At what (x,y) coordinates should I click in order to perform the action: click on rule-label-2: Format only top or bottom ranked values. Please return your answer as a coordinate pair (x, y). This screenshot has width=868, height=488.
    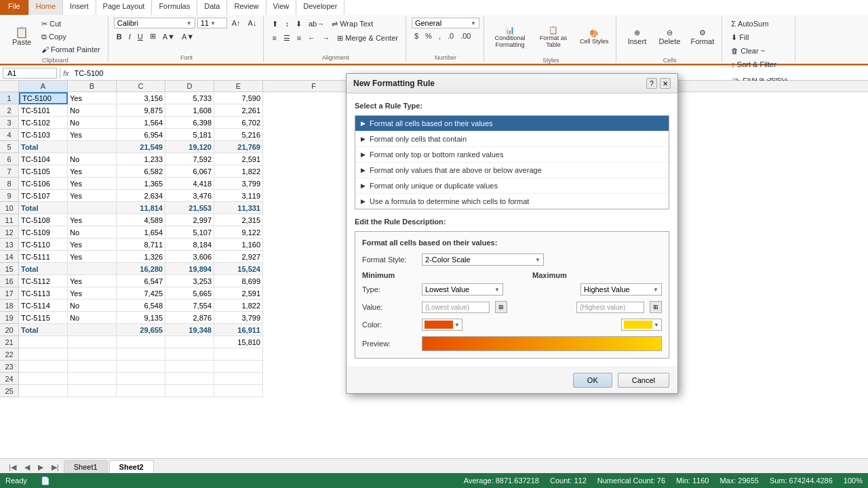
    Looking at the image, I should click on (437, 155).